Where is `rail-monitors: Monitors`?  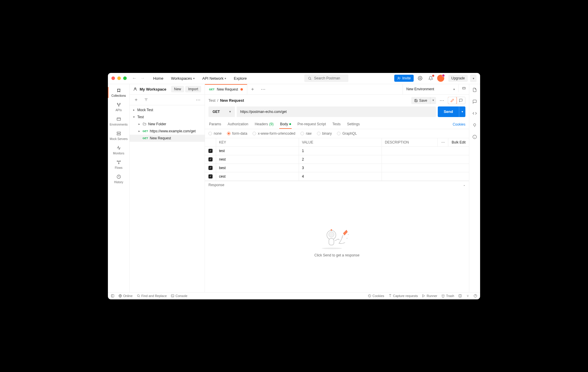 rail-monitors: Monitors is located at coordinates (119, 150).